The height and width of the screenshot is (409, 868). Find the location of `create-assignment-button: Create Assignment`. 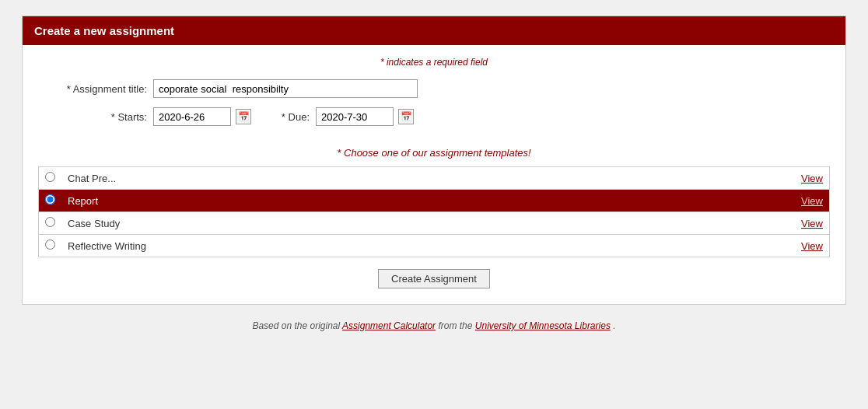

create-assignment-button: Create Assignment is located at coordinates (434, 278).